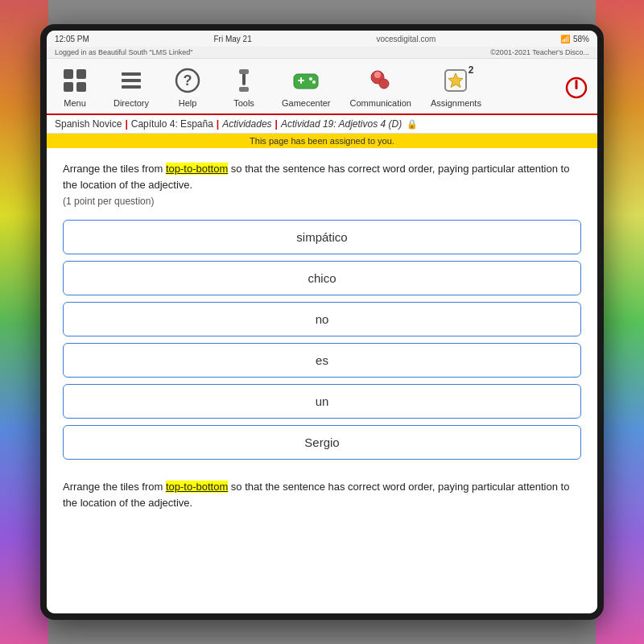 The image size is (644, 644). What do you see at coordinates (244, 80) in the screenshot?
I see `tools-icon` at bounding box center [244, 80].